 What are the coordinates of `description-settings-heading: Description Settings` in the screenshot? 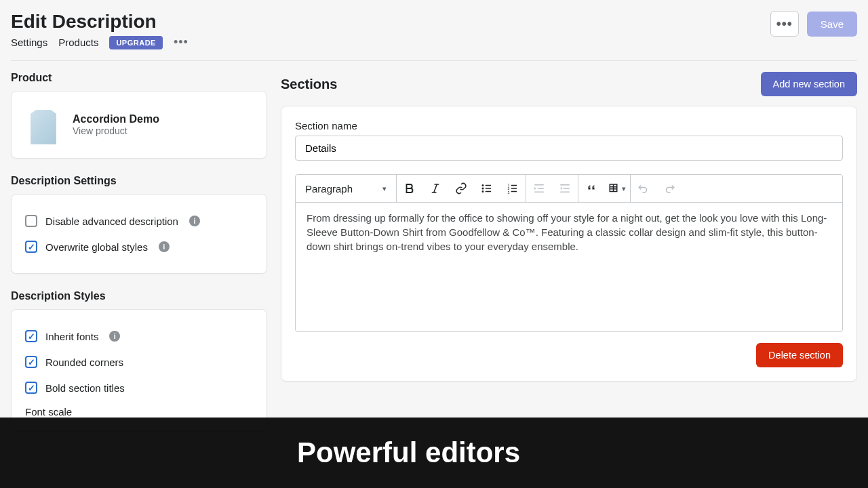 It's located at (139, 181).